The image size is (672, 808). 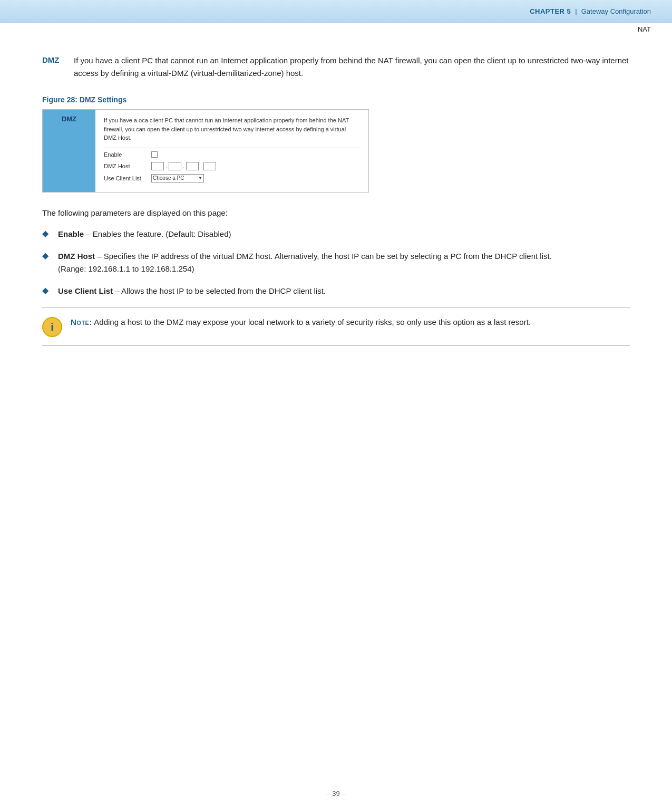 I want to click on screenshot-sidebar-label: DMZ, so click(x=69, y=119).